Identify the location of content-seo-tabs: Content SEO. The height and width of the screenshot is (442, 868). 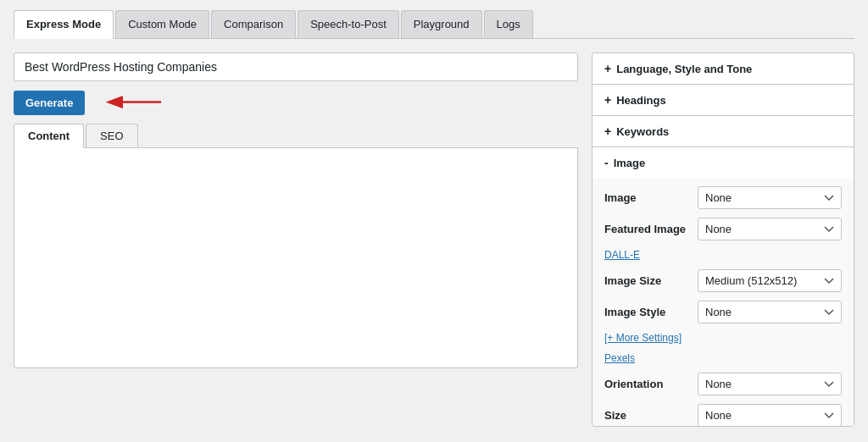
(296, 135).